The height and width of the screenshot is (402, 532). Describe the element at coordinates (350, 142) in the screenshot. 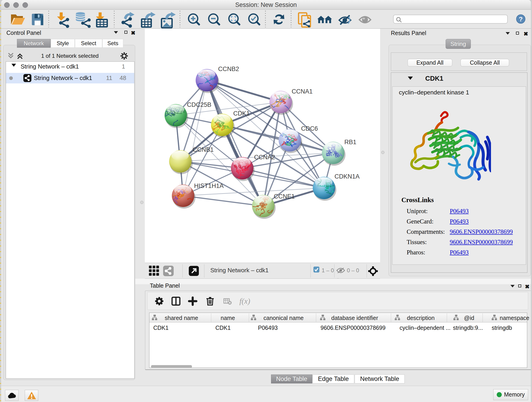

I see `svg-text: RB1` at that location.